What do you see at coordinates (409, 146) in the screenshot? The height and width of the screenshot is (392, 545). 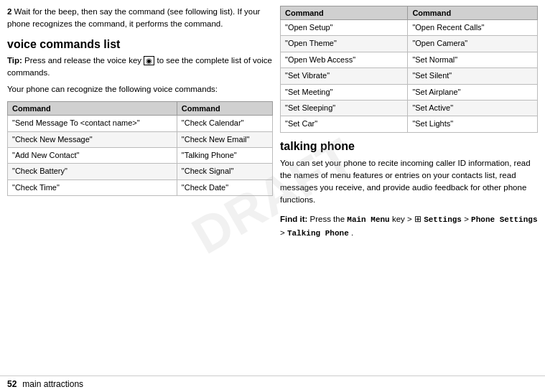 I see `talking-phone-heading: talking phone` at bounding box center [409, 146].